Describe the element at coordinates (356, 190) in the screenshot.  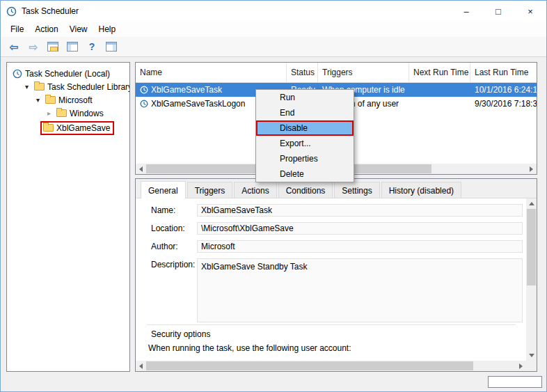
I see `tab-settings: Settings` at that location.